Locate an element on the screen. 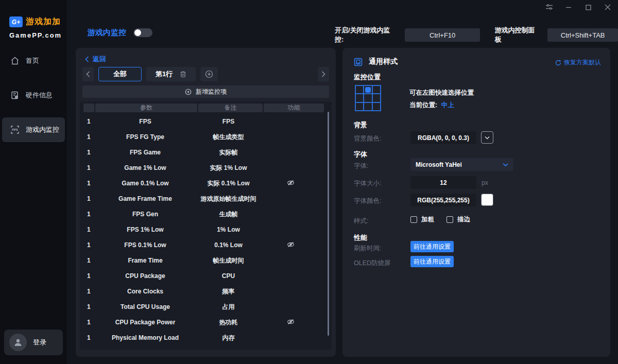 Image resolution: width=618 pixels, height=364 pixels. refresh-icon is located at coordinates (558, 63).